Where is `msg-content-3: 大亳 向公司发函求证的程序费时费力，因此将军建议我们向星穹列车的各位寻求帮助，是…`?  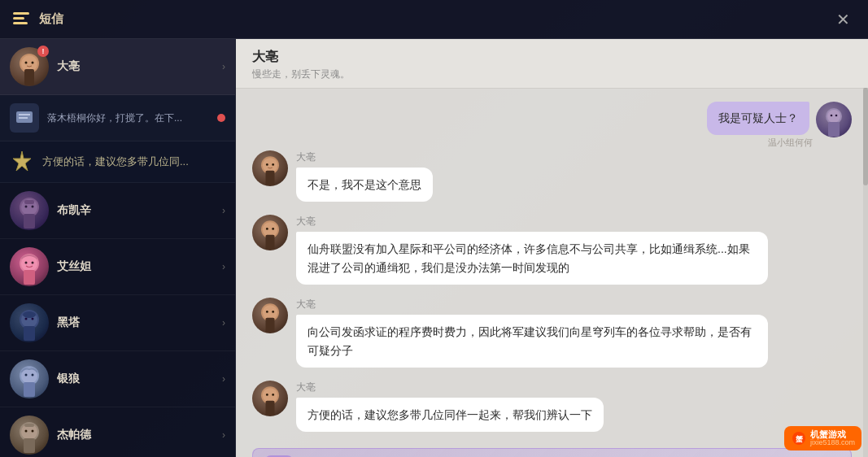
msg-content-3: 大亳 向公司发函求证的程序费时费力，因此将军建议我们向星穹列车的各位寻求帮助，是… is located at coordinates (532, 333).